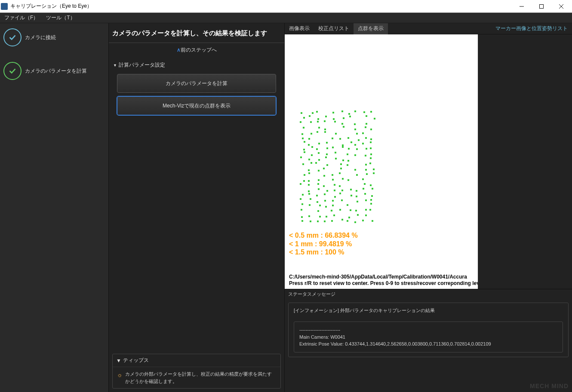 Image resolution: width=572 pixels, height=392 pixels. I want to click on metric-1mm: < 1 mm : 99.4819 %, so click(323, 244).